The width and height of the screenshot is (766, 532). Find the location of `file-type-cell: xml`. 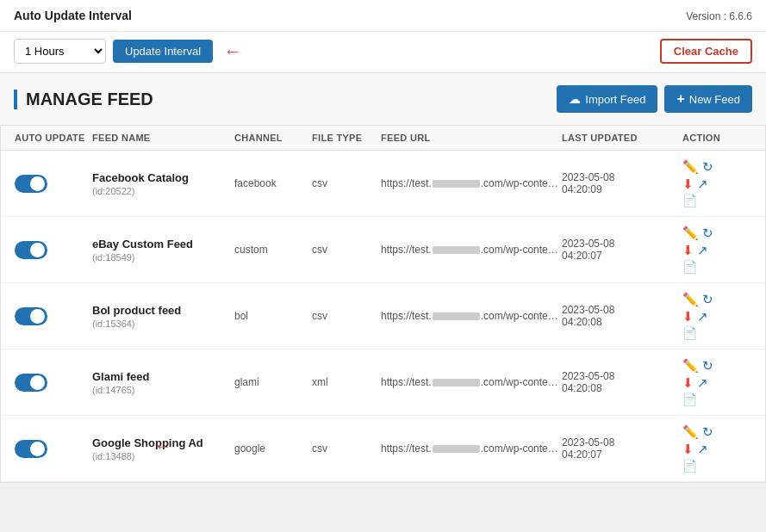

file-type-cell: xml is located at coordinates (346, 382).